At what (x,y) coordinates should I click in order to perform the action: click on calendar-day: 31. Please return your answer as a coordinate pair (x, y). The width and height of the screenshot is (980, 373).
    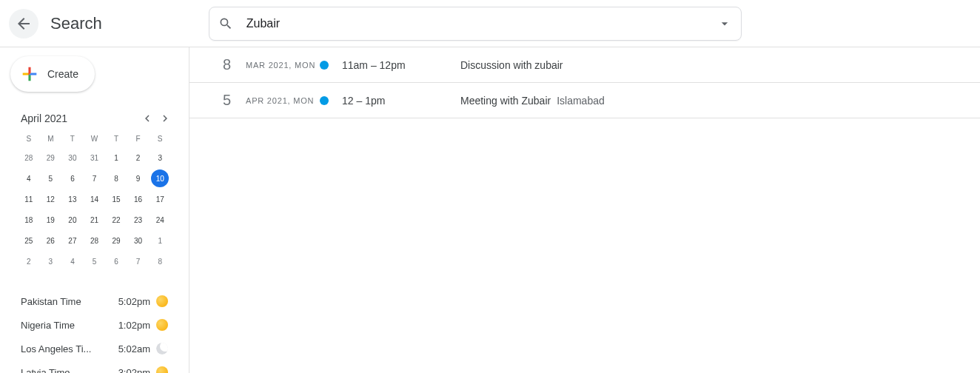
    Looking at the image, I should click on (94, 158).